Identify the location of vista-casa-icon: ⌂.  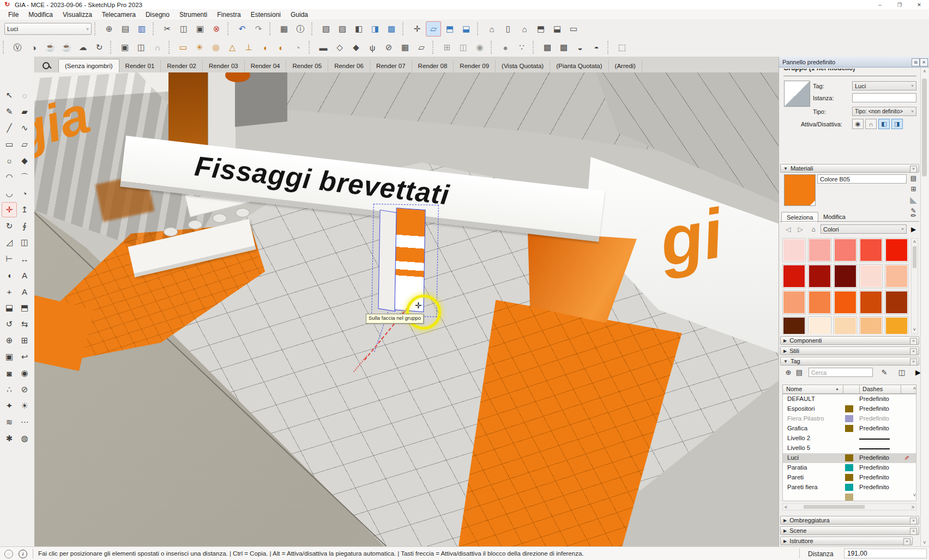
(524, 29).